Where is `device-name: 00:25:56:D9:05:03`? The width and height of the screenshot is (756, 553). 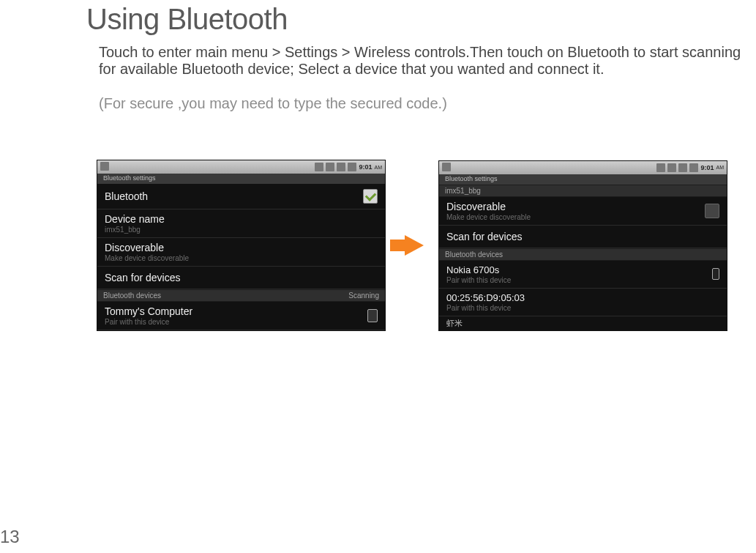
device-name: 00:25:56:D9:05:03 is located at coordinates (486, 297).